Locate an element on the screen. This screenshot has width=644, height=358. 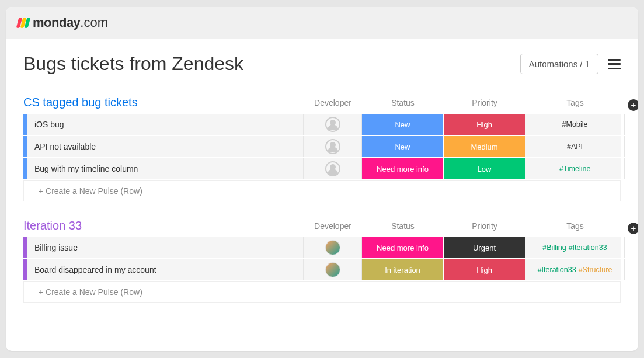
cell-tags: #Billing#Iteration33 is located at coordinates (575, 248).